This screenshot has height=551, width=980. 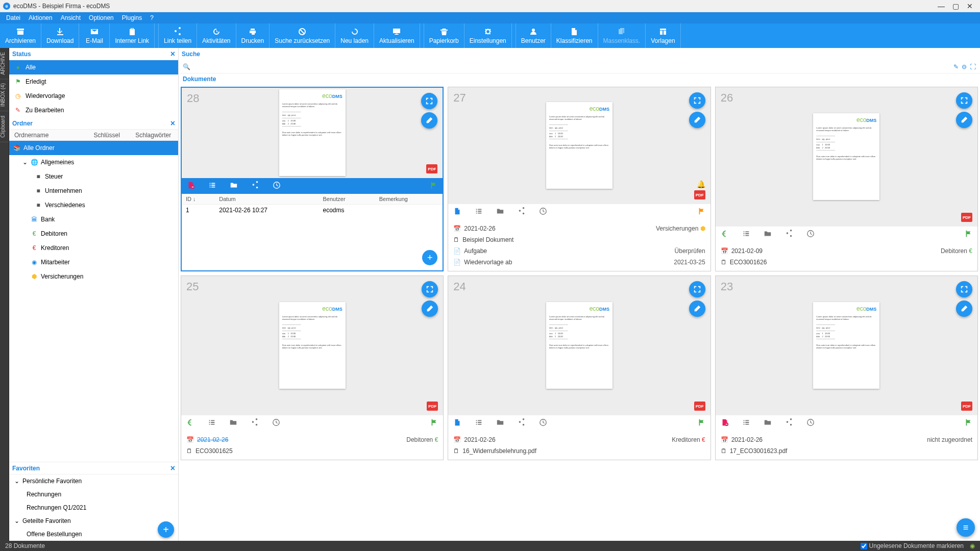 What do you see at coordinates (622, 36) in the screenshot?
I see `toolbar-massenklass-button: Massenklass.` at bounding box center [622, 36].